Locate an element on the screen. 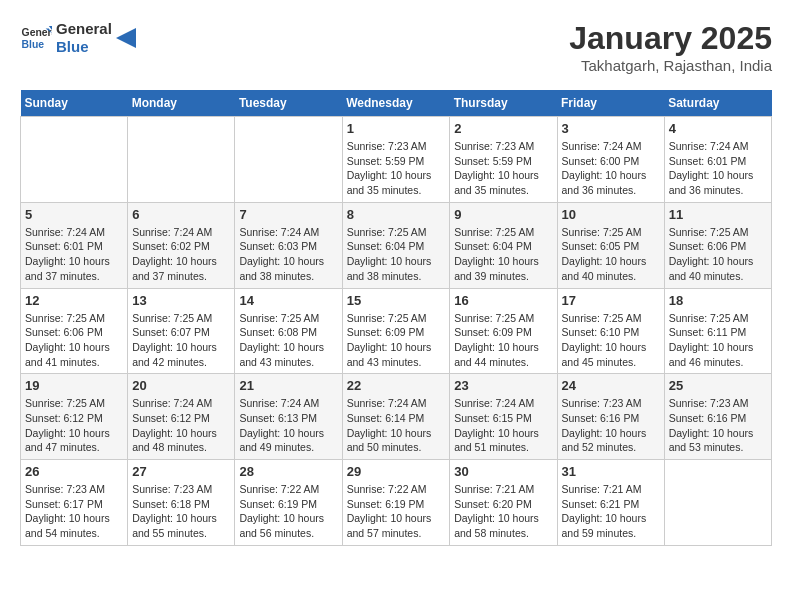 This screenshot has width=792, height=612. day-number: 6 is located at coordinates (181, 214).